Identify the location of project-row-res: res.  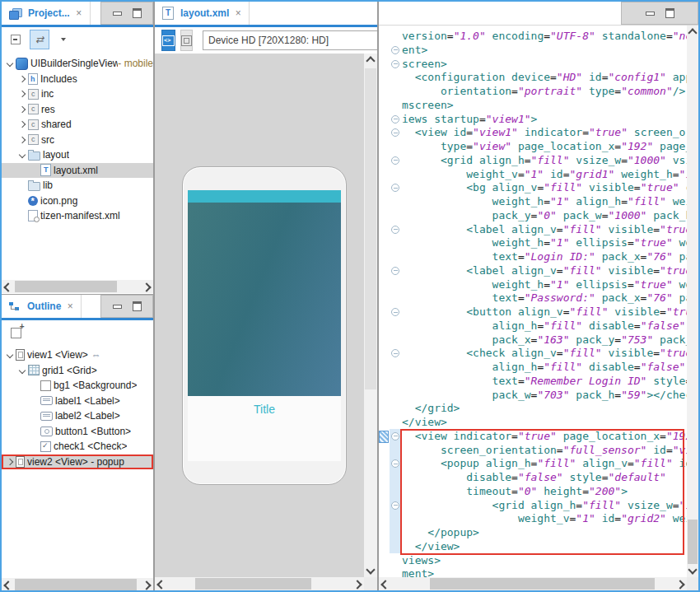
(77, 110).